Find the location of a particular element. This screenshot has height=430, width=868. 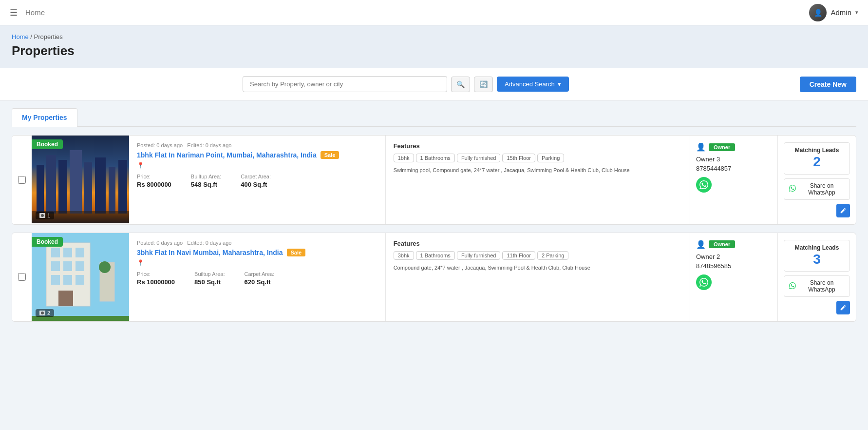

owner-name: Owner 3 is located at coordinates (734, 159).